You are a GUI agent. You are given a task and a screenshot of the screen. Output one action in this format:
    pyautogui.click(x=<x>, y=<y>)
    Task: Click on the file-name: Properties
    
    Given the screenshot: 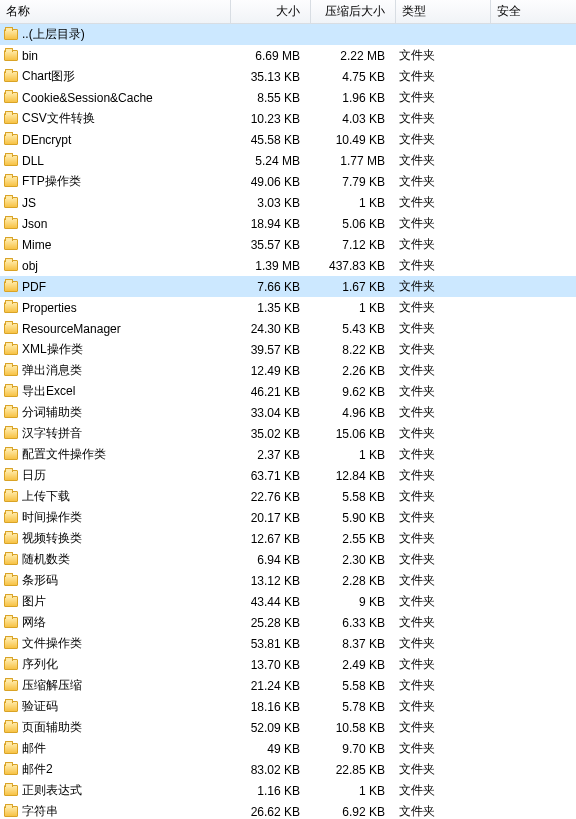 What is the action you would take?
    pyautogui.click(x=50, y=308)
    